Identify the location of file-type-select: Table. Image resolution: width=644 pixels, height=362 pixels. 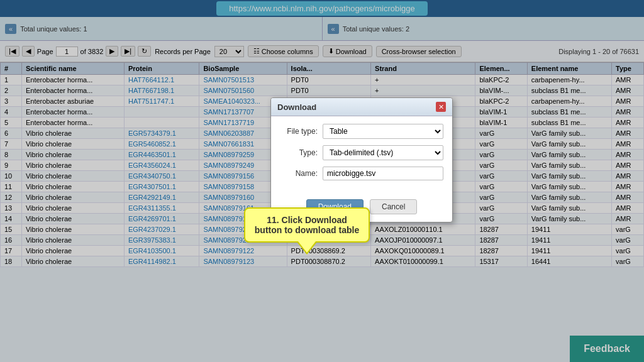
(383, 131).